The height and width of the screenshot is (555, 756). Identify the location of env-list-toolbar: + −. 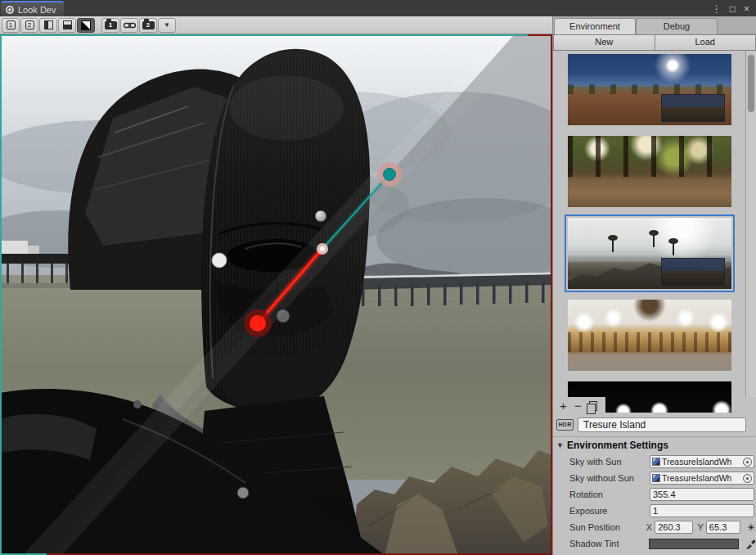
(579, 406).